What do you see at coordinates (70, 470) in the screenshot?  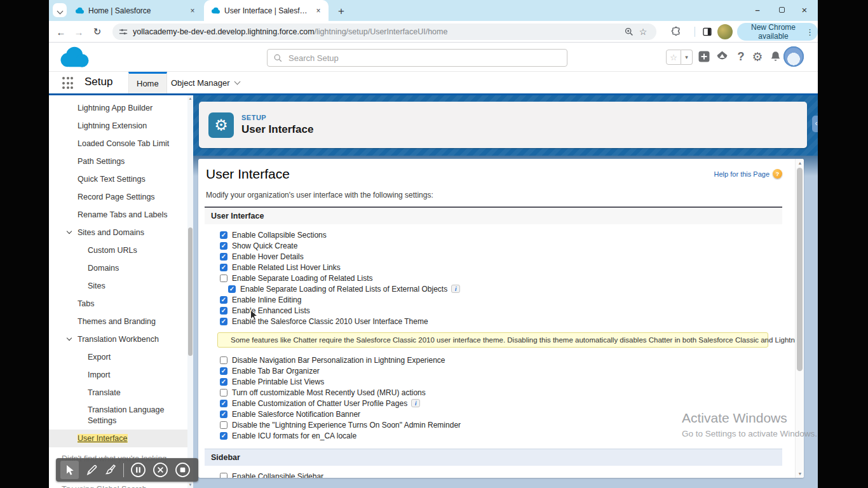 I see `cursor-icon` at bounding box center [70, 470].